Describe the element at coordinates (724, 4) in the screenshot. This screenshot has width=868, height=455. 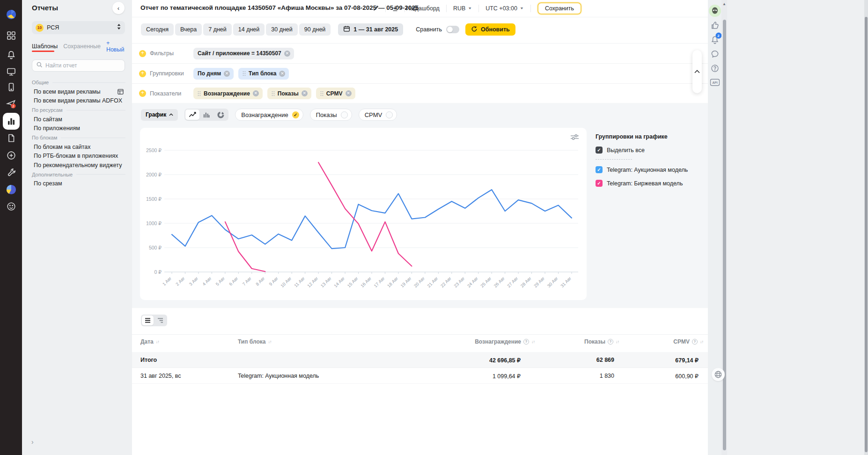
I see `scroll-up-arrow-icon: ▲` at that location.